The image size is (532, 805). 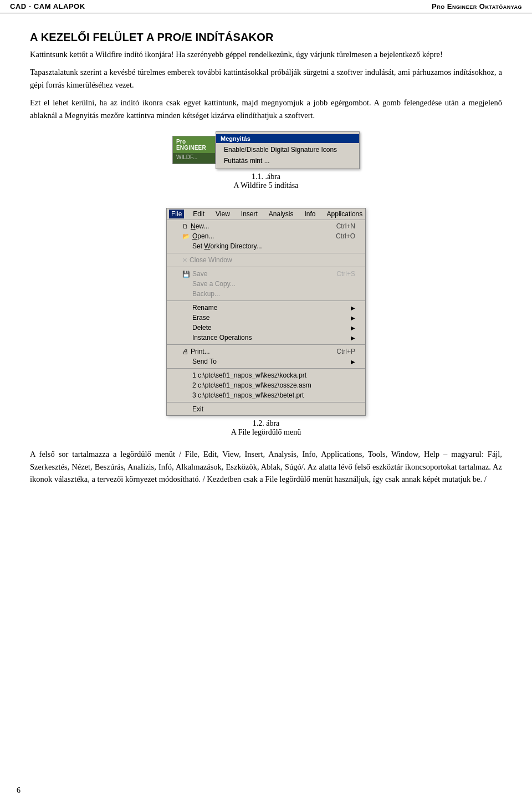 I want to click on menubar-applications: Applications, so click(x=345, y=214).